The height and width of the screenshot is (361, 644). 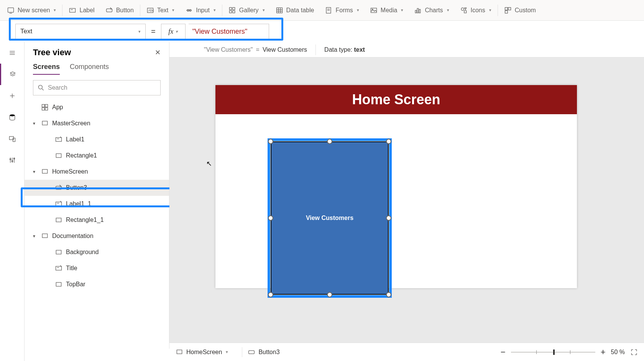 I want to click on tree-item-topbar: TopBar, so click(x=97, y=284).